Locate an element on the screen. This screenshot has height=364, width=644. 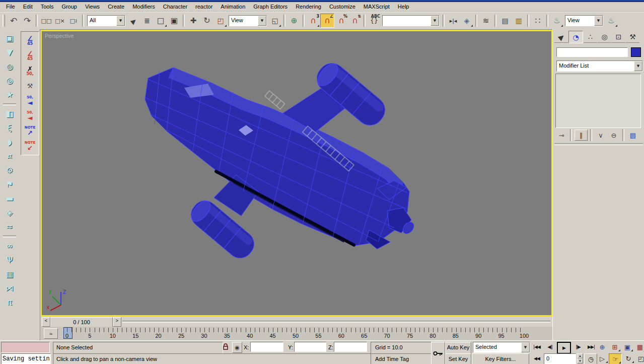
create-spring-button: ξ is located at coordinates (10, 128).